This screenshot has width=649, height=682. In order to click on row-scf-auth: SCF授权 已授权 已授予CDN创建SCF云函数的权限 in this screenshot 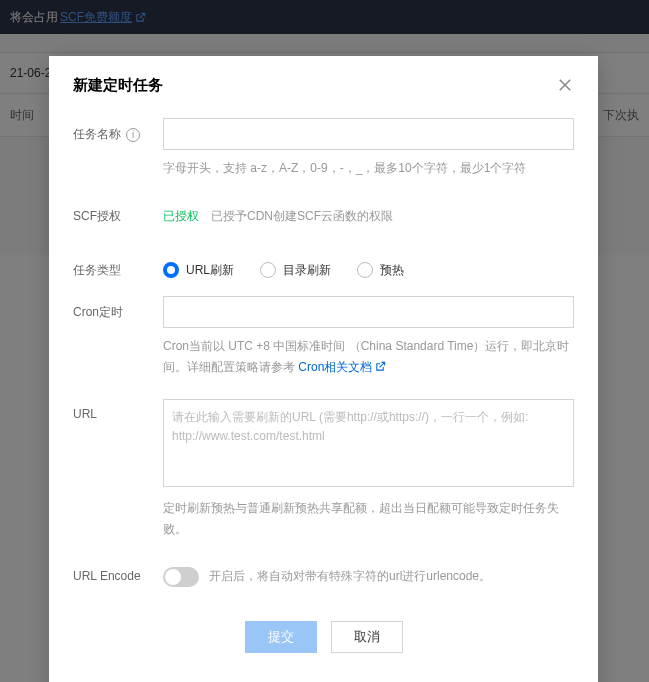, I will do `click(324, 216)`.